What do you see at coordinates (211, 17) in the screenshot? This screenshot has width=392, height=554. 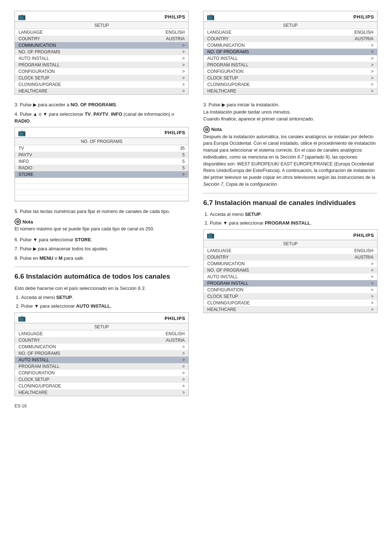 I see `tv-icon-right: 📺` at bounding box center [211, 17].